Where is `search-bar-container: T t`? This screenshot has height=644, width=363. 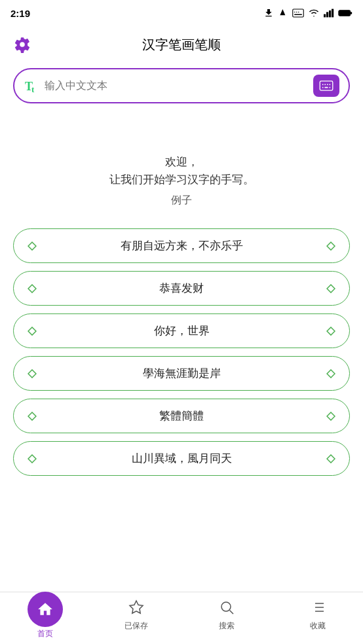 search-bar-container: T t is located at coordinates (182, 88).